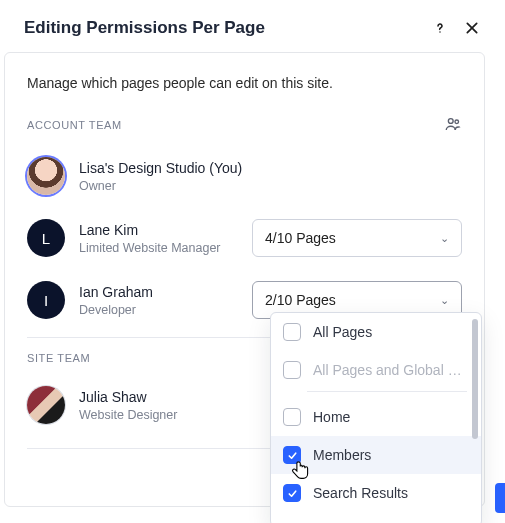  I want to click on scrollbar-thumb, so click(475, 379).